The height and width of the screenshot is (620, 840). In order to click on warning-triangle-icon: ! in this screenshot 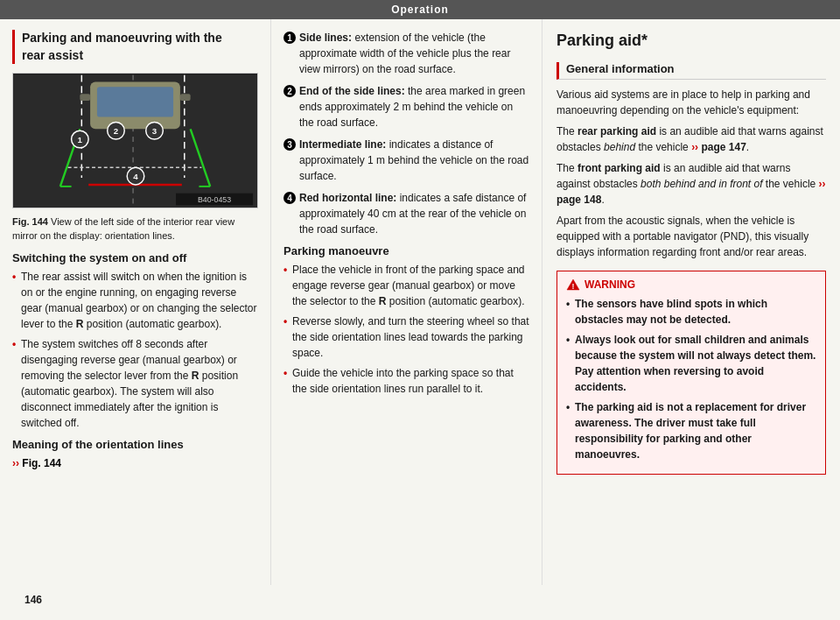, I will do `click(573, 285)`.